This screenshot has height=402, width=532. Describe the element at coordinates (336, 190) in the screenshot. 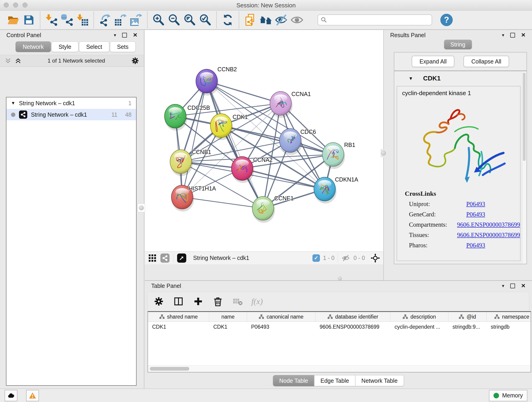

I see `network-node-CDKN1A: CDKN1A` at that location.